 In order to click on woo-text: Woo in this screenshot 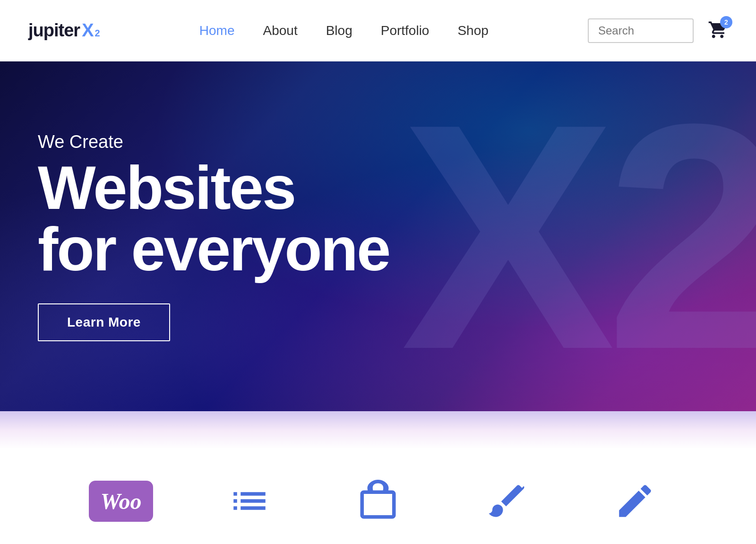, I will do `click(121, 501)`.